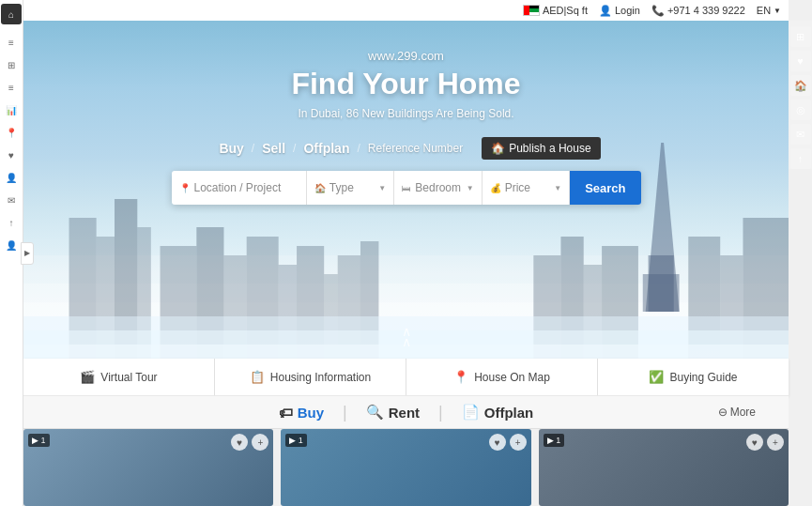 The width and height of the screenshot is (812, 506). I want to click on housing-info-icon: 📋, so click(257, 377).